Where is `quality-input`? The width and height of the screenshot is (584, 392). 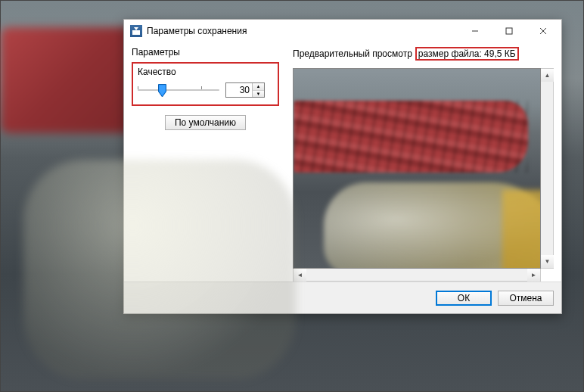 quality-input is located at coordinates (239, 90).